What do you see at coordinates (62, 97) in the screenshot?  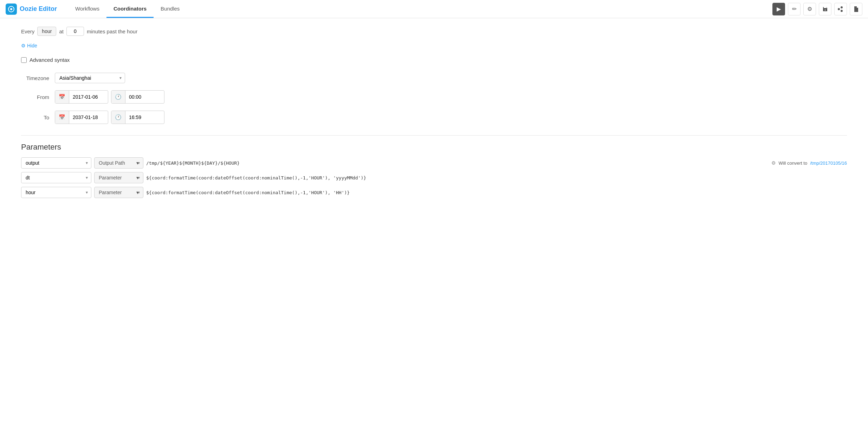 I see `from-calendar-icon: 📅` at bounding box center [62, 97].